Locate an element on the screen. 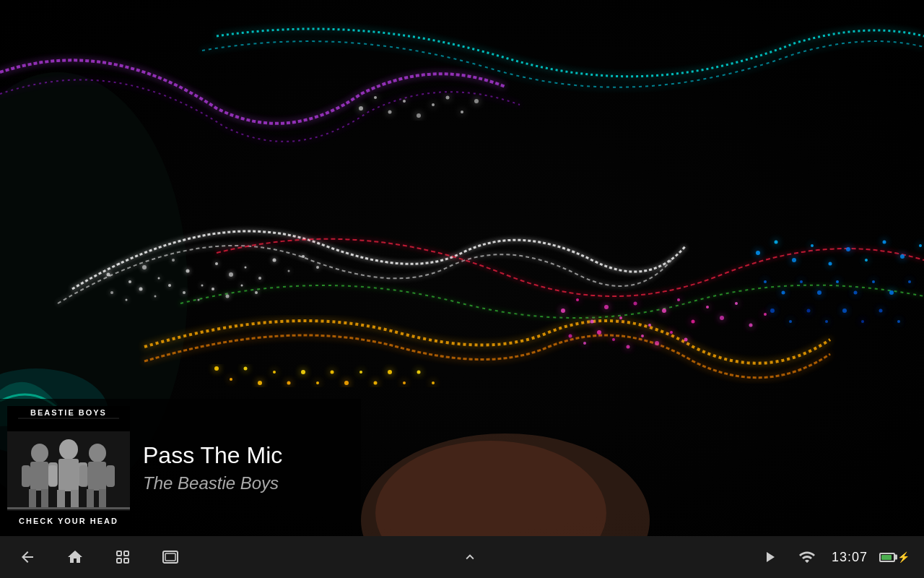 The width and height of the screenshot is (924, 578). song-title: Pass The Mic is located at coordinates (212, 455).